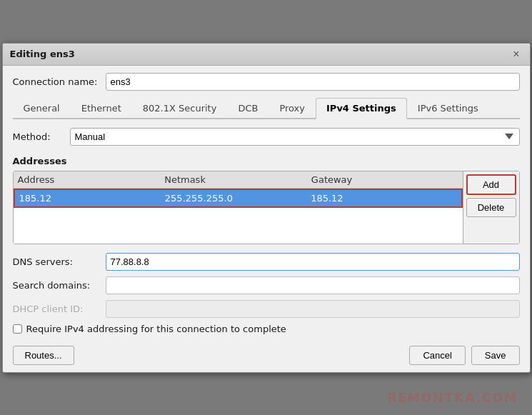 The height and width of the screenshot is (415, 532). I want to click on require-ipv4-row: Require IPv4 addressing for this connect…, so click(266, 329).